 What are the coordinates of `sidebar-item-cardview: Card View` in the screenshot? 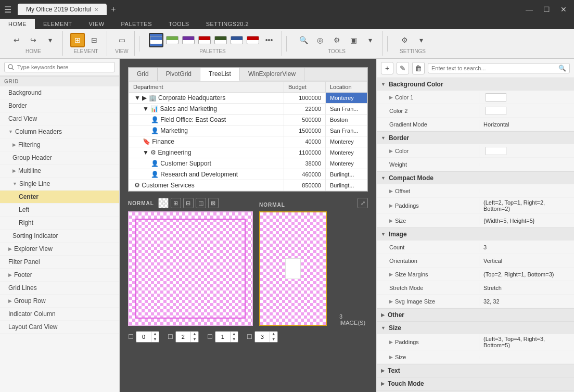 It's located at (59, 119).